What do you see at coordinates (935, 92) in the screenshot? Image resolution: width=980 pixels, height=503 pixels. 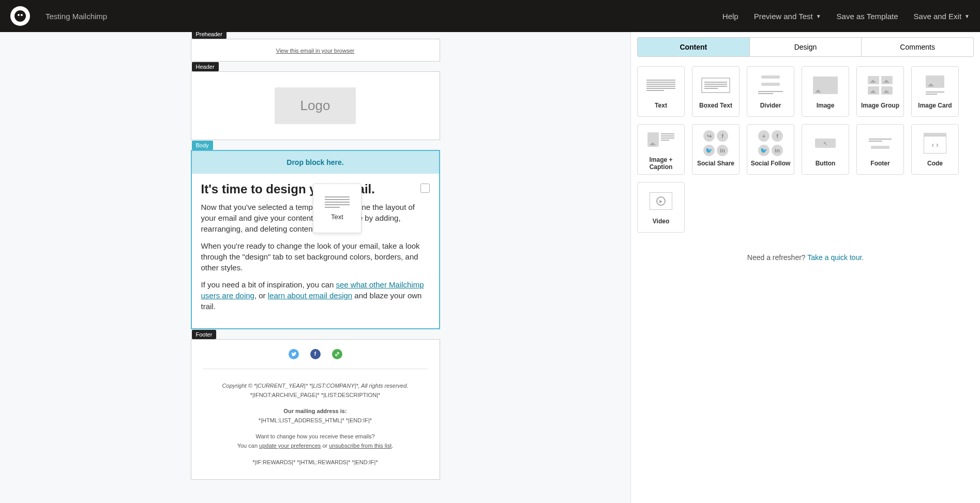 I see `block-image-card: Image Card` at bounding box center [935, 92].